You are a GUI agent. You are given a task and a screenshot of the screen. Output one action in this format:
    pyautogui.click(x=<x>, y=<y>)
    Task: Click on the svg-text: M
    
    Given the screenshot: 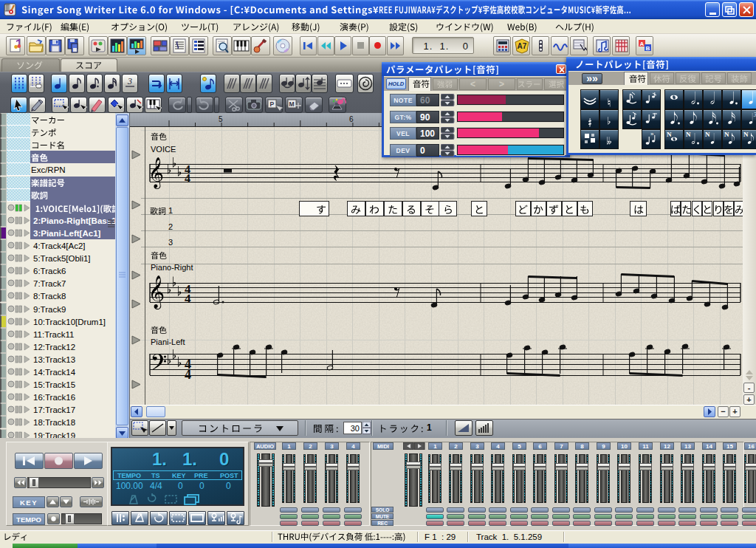 What is the action you would take?
    pyautogui.click(x=292, y=104)
    